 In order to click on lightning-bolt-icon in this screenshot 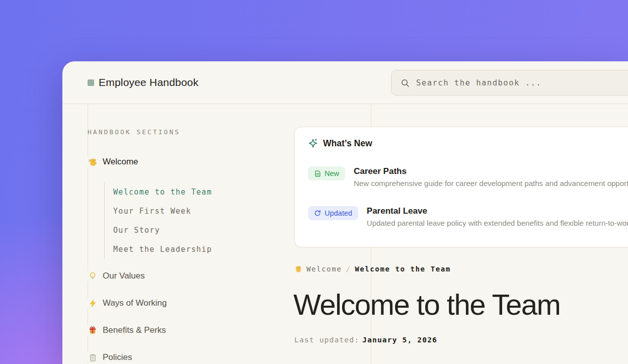, I will do `click(93, 303)`.